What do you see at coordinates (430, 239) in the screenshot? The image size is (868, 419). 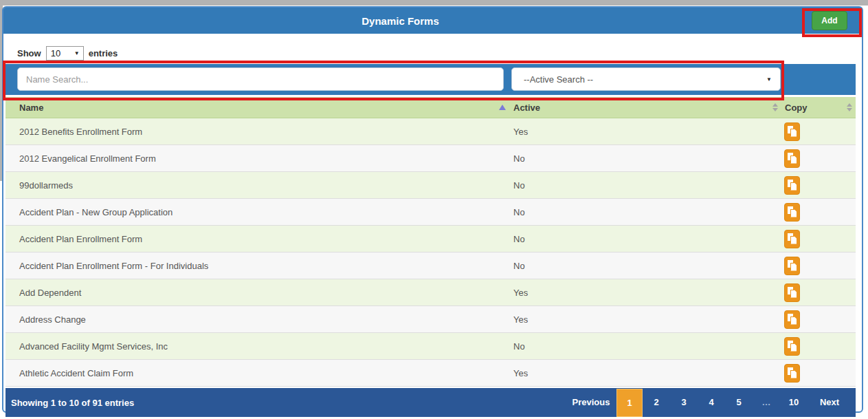 I see `table-row: Accident Plan Enrollment Form No` at bounding box center [430, 239].